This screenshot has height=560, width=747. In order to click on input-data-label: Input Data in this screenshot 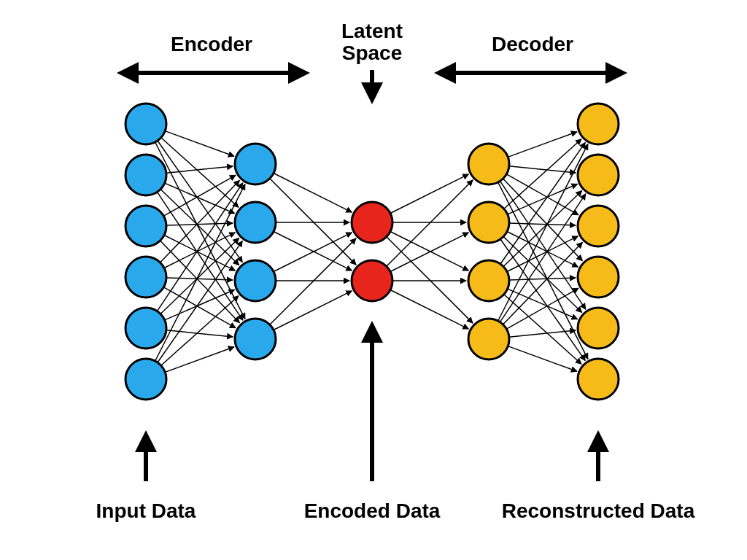, I will do `click(146, 510)`.